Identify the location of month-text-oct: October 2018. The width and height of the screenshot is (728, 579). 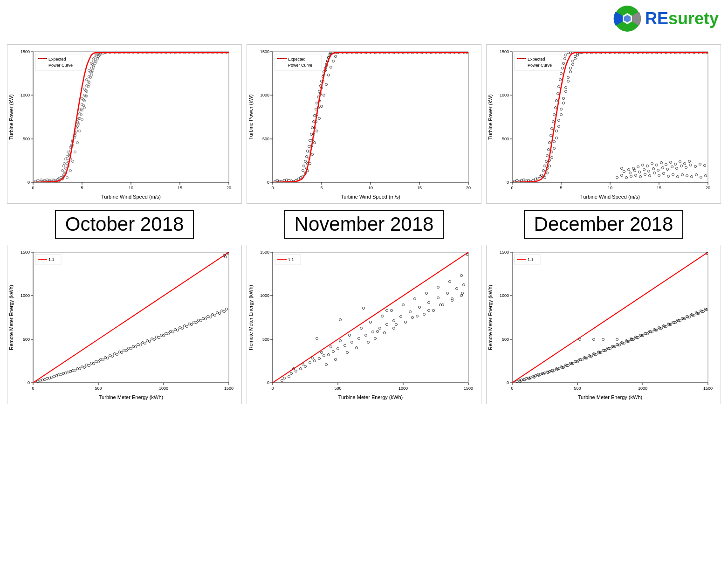
(125, 224).